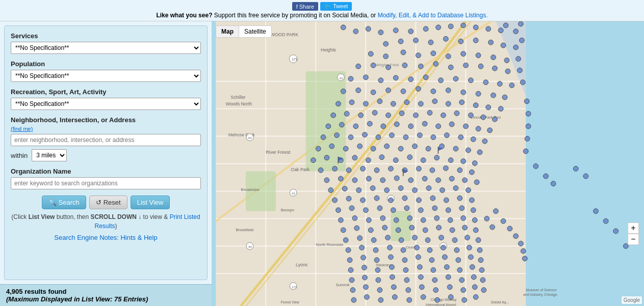  Describe the element at coordinates (116, 217) in the screenshot. I see `hint-scroll: SCROLL DOWN ↓` at that location.